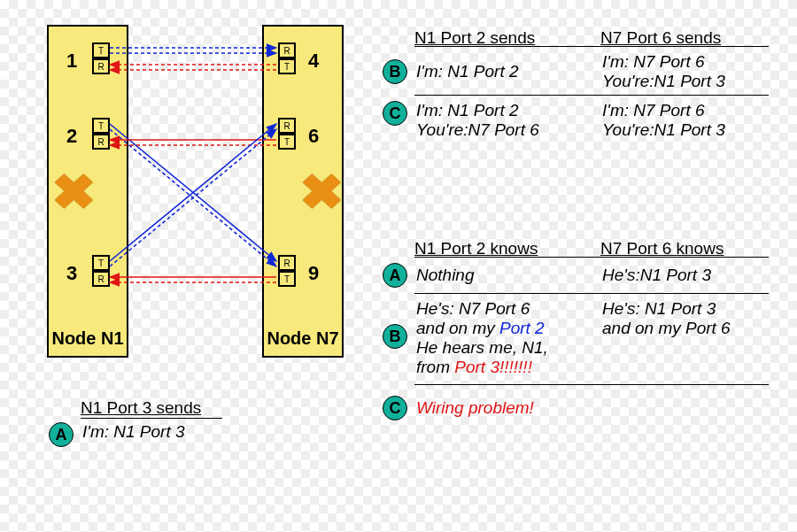  What do you see at coordinates (691, 111) in the screenshot?
I see `sends-c-c2l1: I'm: N7 Port 6` at bounding box center [691, 111].